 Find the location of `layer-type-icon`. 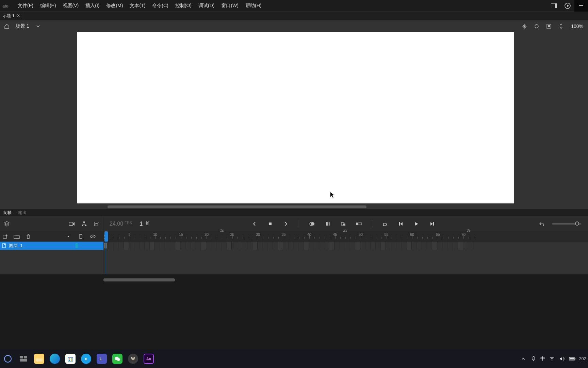

layer-type-icon is located at coordinates (4, 246).